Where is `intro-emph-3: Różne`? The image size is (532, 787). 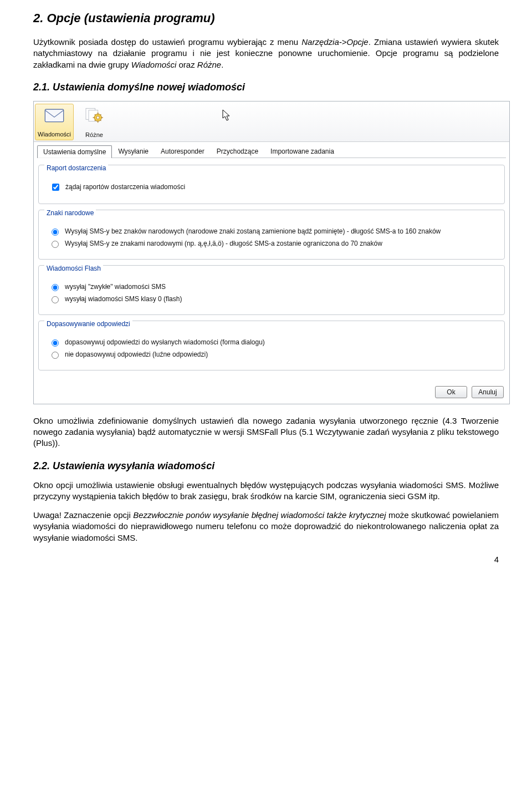
intro-emph-3: Różne is located at coordinates (209, 64).